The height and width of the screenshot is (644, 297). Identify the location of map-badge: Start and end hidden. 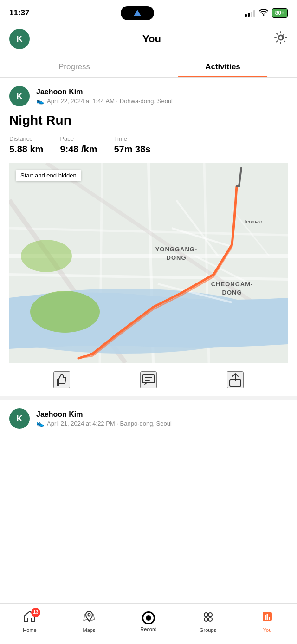
(48, 176).